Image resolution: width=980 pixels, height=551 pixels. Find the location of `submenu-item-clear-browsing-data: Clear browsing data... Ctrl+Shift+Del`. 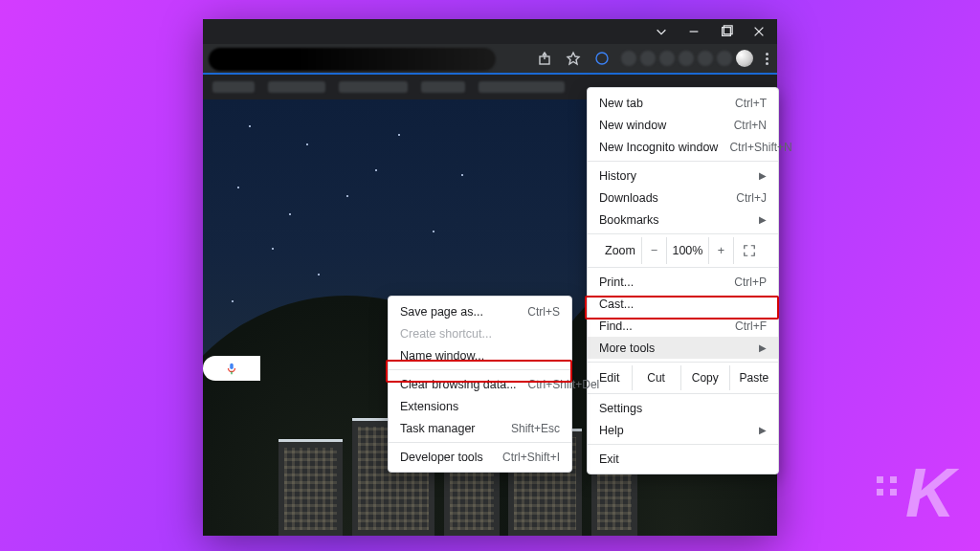

submenu-item-clear-browsing-data: Clear browsing data... Ctrl+Shift+Del is located at coordinates (480, 385).